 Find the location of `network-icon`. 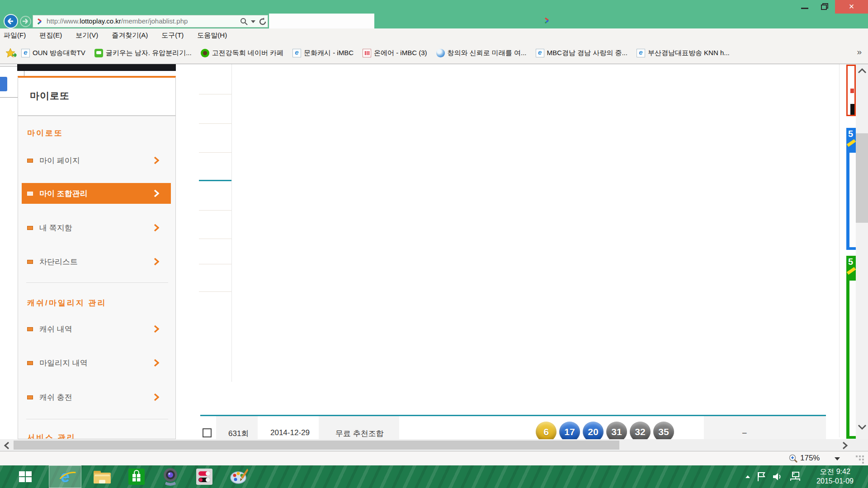

network-icon is located at coordinates (795, 477).